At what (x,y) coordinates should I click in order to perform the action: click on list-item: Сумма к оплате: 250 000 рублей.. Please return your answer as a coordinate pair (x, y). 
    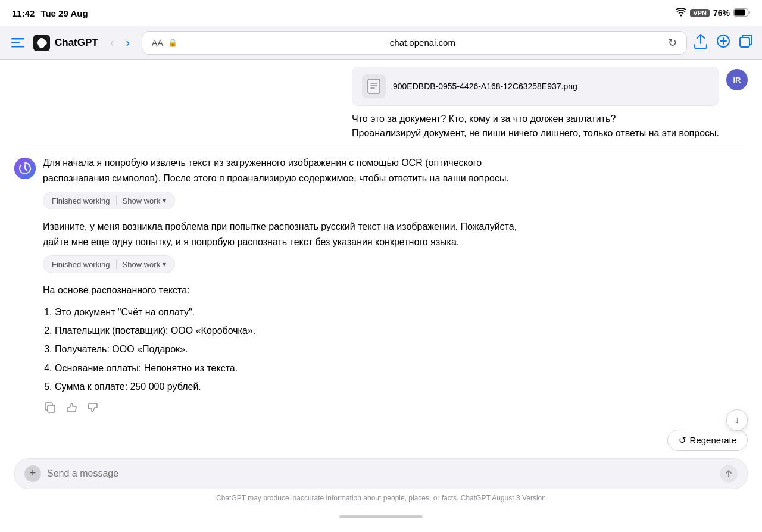
    Looking at the image, I should click on (287, 387).